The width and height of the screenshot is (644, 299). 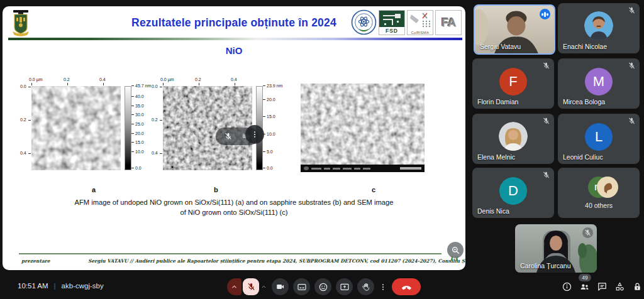 What do you see at coordinates (277, 261) in the screenshot?
I see `footer-reference: Sergiu VATAVU // Audieri publice ale Rap…` at bounding box center [277, 261].